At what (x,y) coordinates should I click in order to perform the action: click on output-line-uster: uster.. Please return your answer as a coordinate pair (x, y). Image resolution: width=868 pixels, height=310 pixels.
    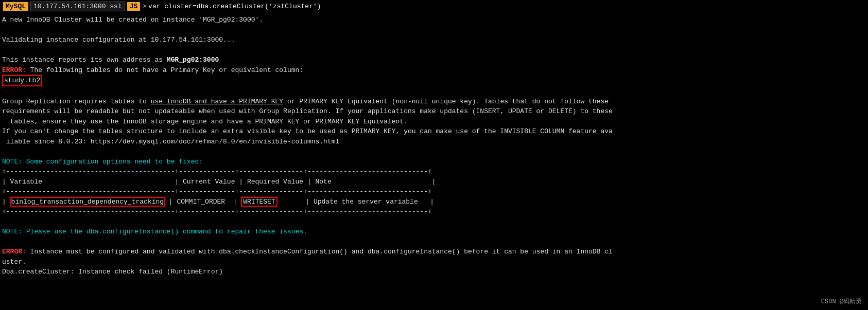
    Looking at the image, I should click on (434, 262).